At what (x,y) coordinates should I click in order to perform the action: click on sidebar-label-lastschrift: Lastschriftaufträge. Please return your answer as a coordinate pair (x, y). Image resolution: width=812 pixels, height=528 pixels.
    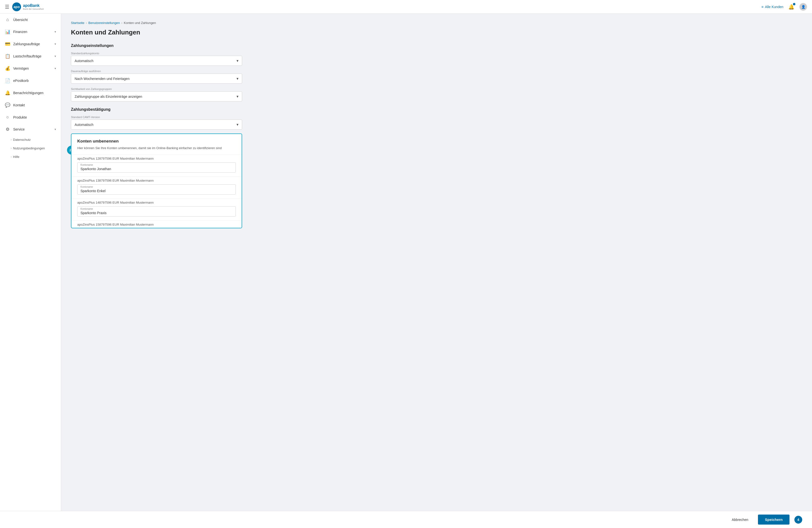
    Looking at the image, I should click on (32, 56).